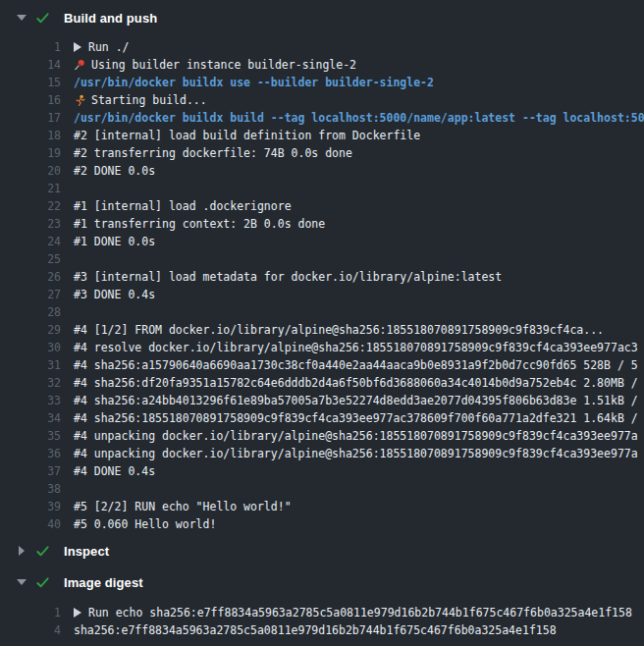 The image size is (644, 646). Describe the element at coordinates (30, 224) in the screenshot. I see `line-number: 23` at that location.